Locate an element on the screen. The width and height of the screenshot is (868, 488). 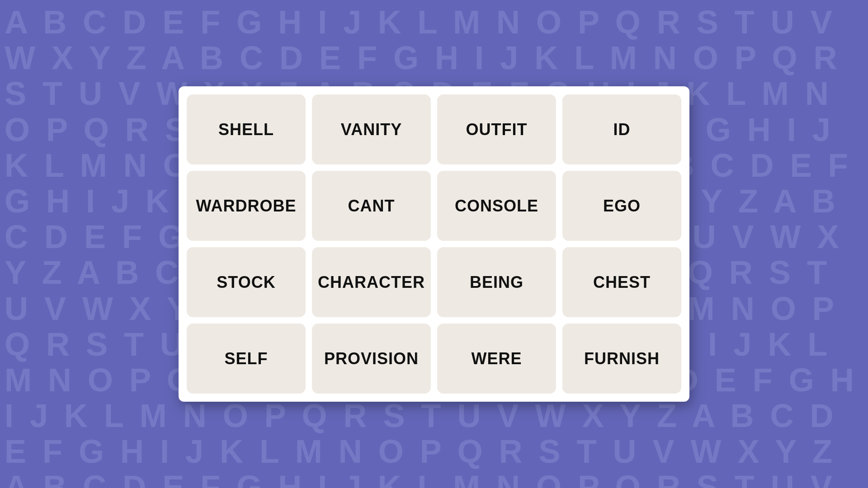
card-label-id: ID is located at coordinates (622, 130).